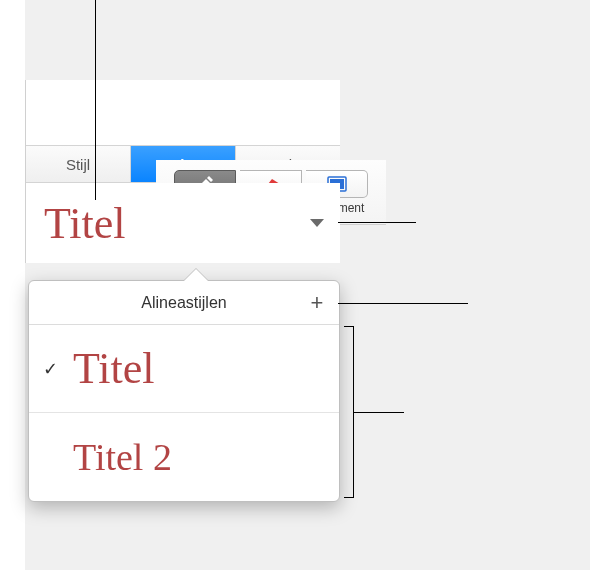  What do you see at coordinates (12, 285) in the screenshot?
I see `document-canvas-edge` at bounding box center [12, 285].